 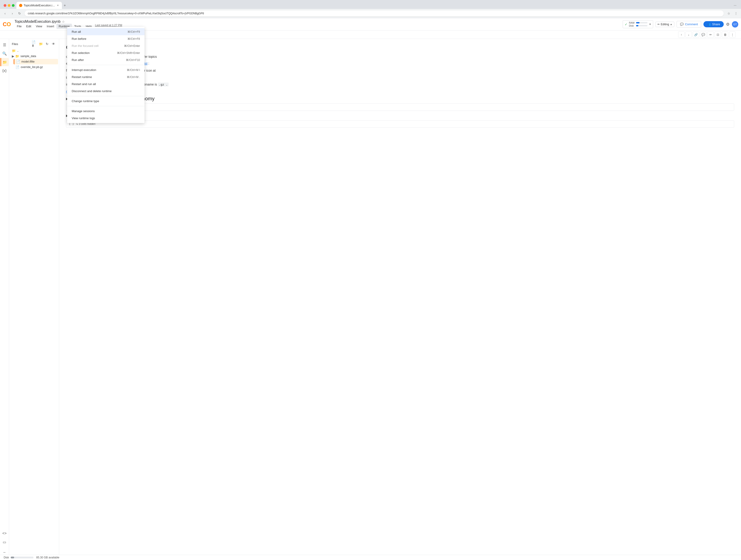 What do you see at coordinates (106, 101) in the screenshot?
I see `menu-change-runtime: Change runtime type` at bounding box center [106, 101].